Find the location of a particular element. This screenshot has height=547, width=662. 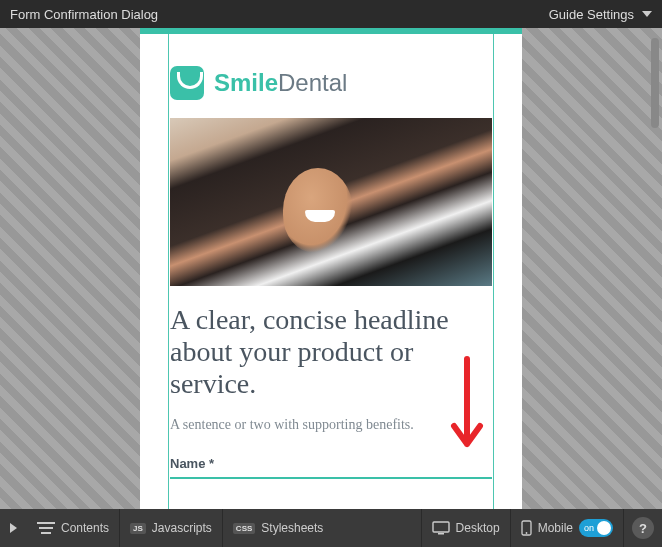

javascripts-label: Javascripts is located at coordinates (182, 528).